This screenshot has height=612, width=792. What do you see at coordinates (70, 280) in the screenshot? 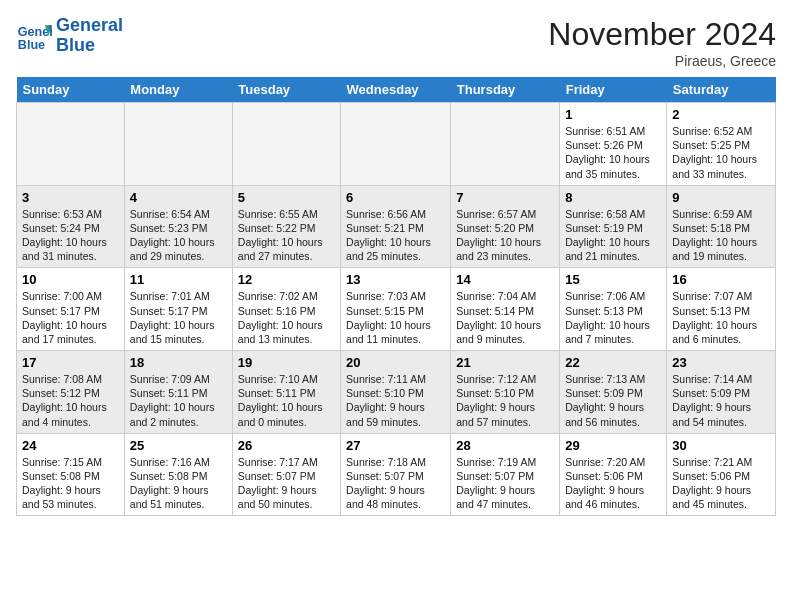
I see `day-number: 10` at bounding box center [70, 280].